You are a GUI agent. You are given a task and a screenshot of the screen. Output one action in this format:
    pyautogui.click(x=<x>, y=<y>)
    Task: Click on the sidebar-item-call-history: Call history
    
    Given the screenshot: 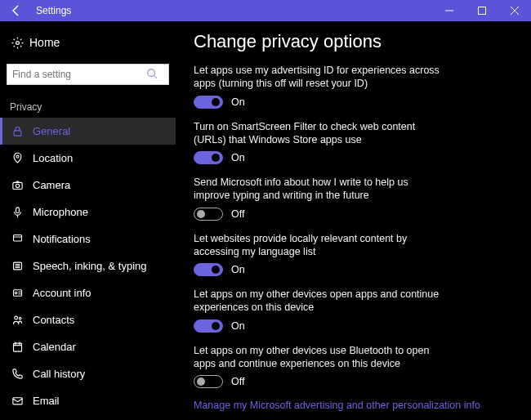 What is the action you would take?
    pyautogui.click(x=88, y=374)
    